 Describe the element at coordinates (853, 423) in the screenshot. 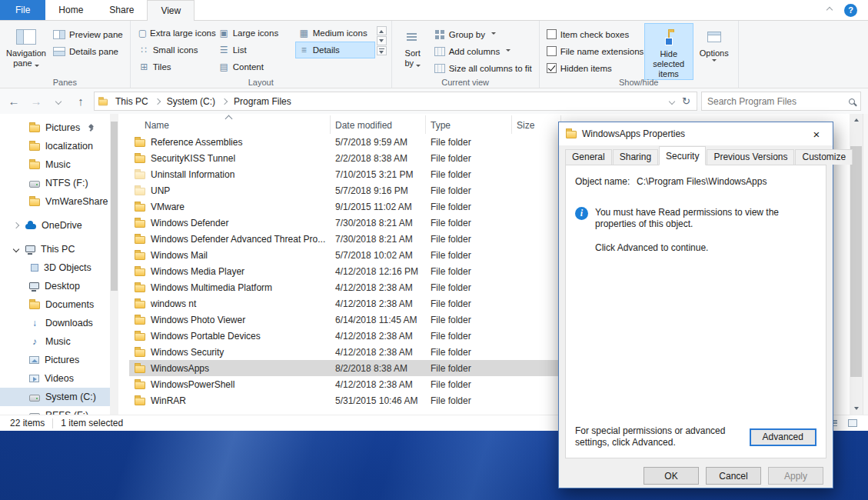

I see `large-icons-view-toggle` at that location.